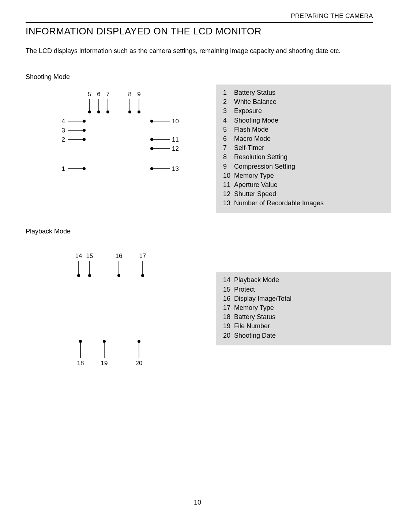  I want to click on callout-20-icon: 20, so click(139, 353).